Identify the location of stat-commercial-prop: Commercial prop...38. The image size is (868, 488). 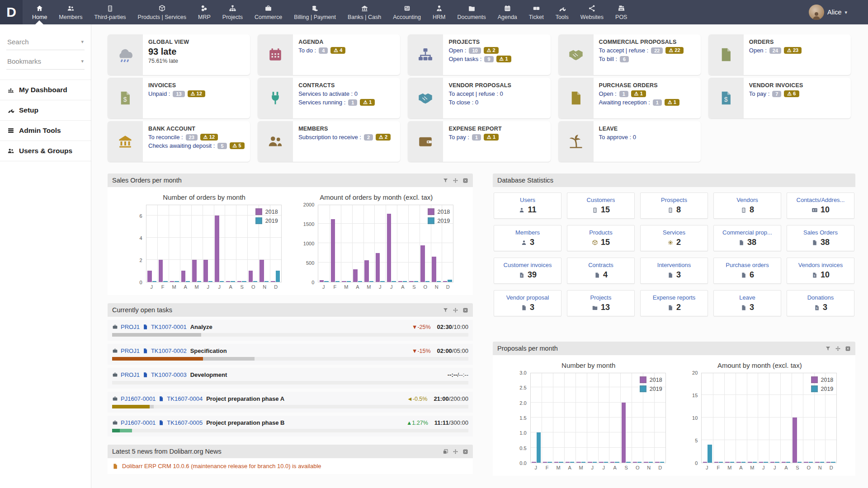
(747, 238).